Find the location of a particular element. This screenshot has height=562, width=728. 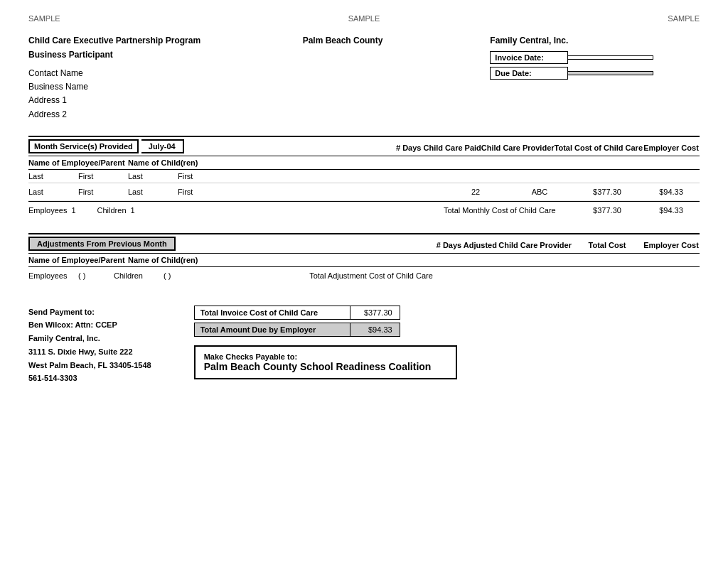

emp-parent-label: Name of Employee/Parent is located at coordinates (78, 163).